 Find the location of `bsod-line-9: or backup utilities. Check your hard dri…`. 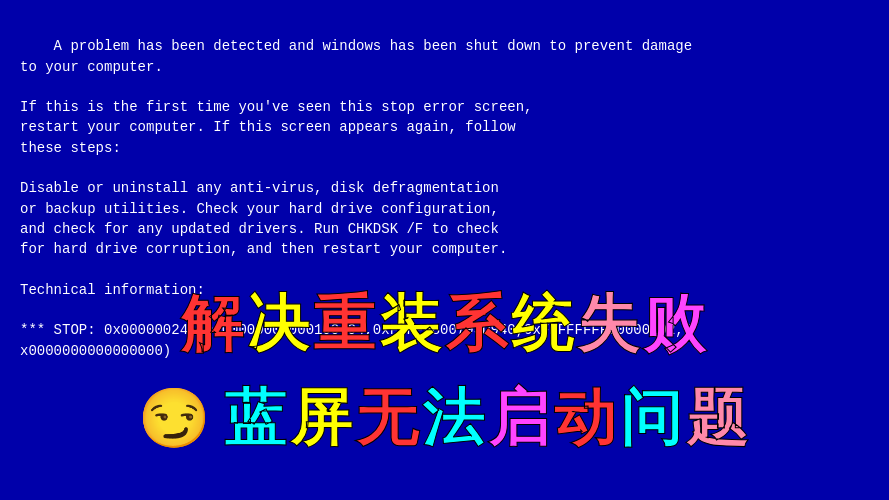

bsod-line-9: or backup utilities. Check your hard dri… is located at coordinates (260, 209).